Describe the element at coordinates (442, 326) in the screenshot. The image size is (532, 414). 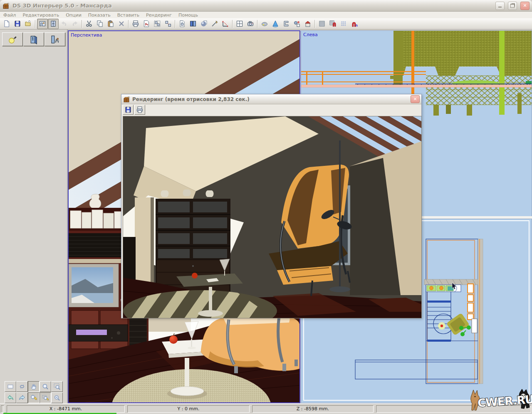
I see `plan-lamp-dot` at that location.